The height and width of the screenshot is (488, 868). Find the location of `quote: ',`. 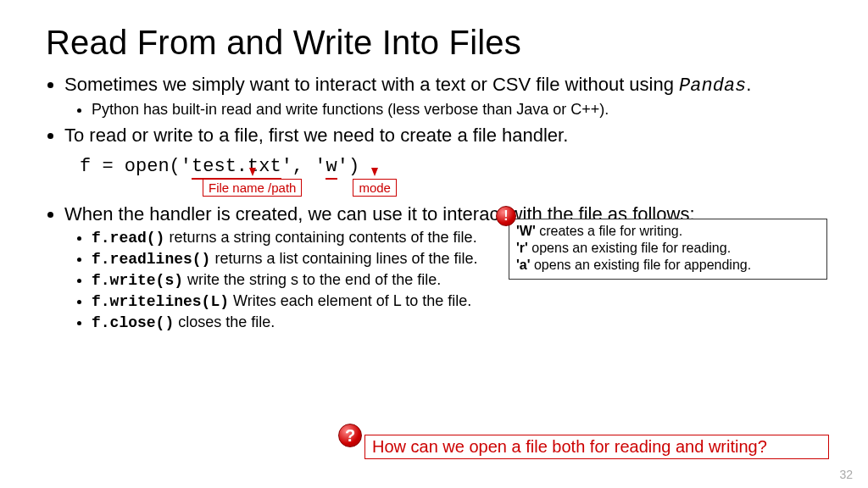

quote: ', is located at coordinates (298, 166).